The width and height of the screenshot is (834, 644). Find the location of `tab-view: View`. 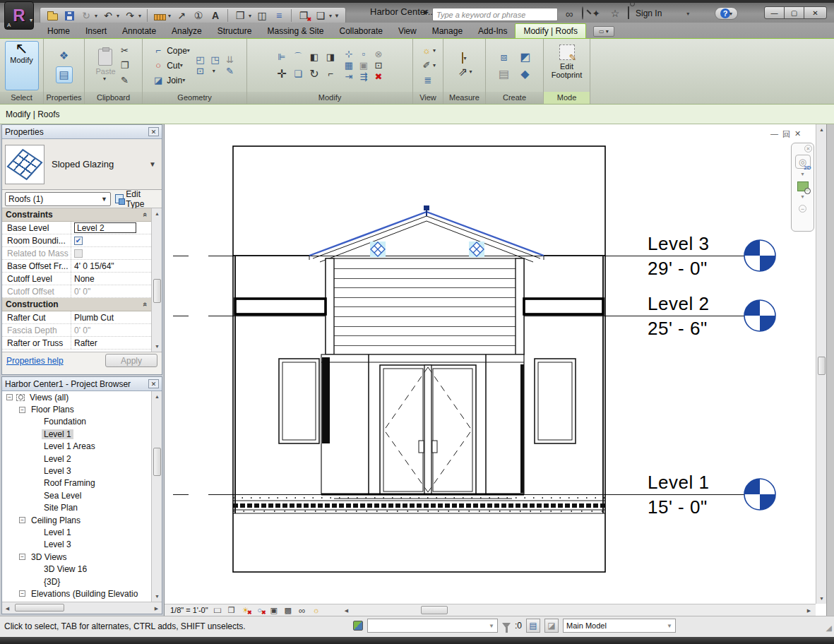

tab-view: View is located at coordinates (407, 31).